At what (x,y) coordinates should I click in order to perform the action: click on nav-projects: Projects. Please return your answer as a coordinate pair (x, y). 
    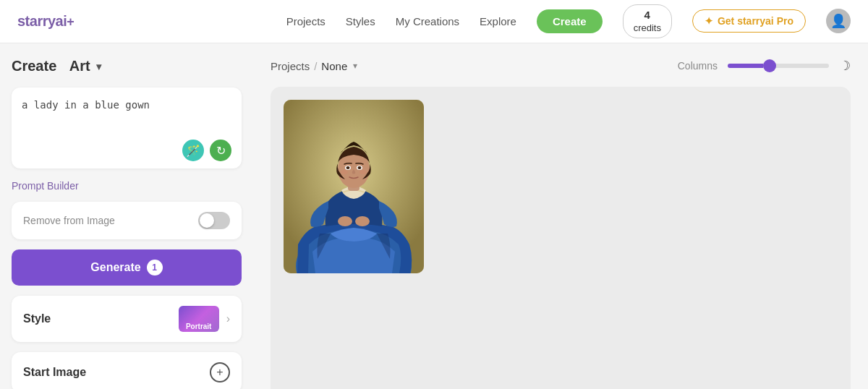
    Looking at the image, I should click on (306, 22).